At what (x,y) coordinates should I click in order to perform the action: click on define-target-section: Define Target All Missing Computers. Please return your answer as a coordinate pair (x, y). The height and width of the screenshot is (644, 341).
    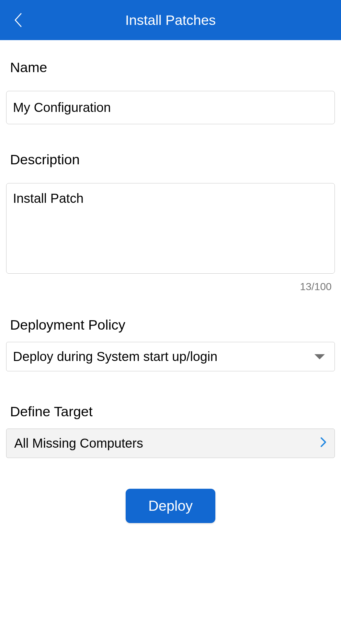
    Looking at the image, I should click on (170, 431).